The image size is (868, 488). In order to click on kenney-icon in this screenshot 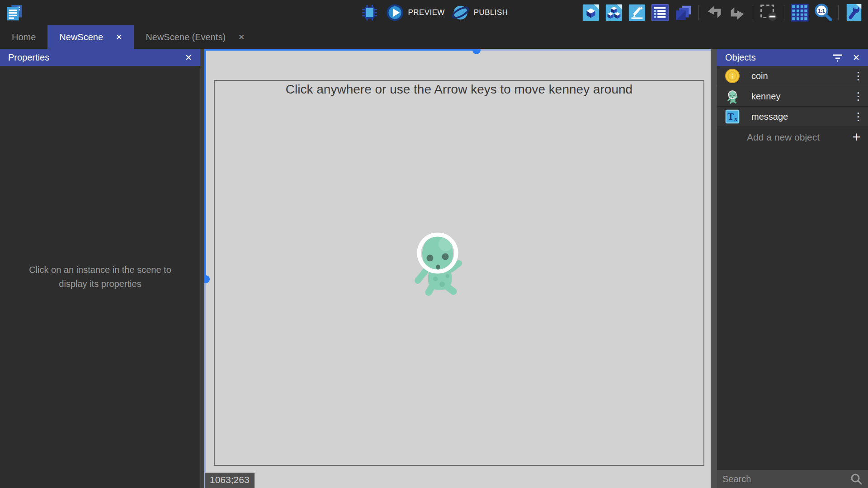, I will do `click(732, 96)`.